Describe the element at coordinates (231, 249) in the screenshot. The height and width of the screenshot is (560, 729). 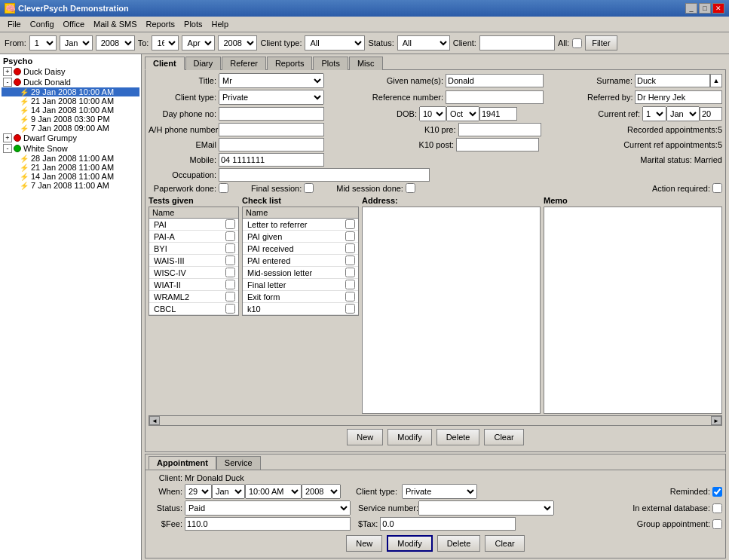
I see `test-checkbox-byi` at that location.